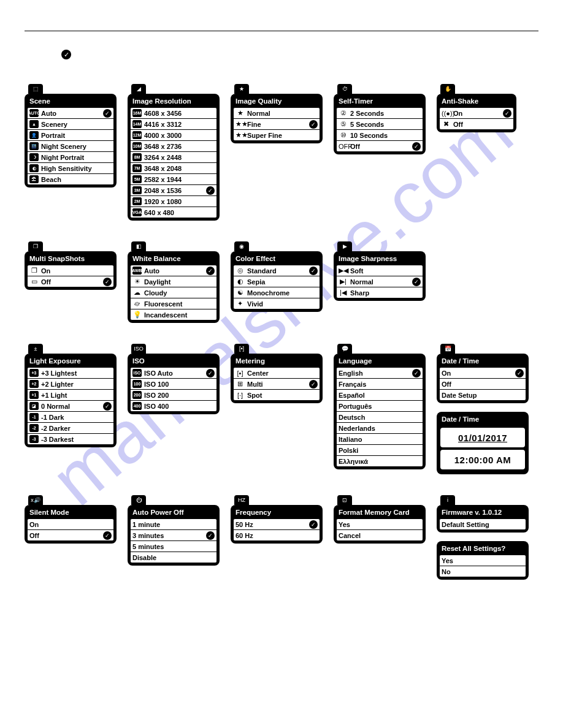 The width and height of the screenshot is (563, 728). Describe the element at coordinates (380, 124) in the screenshot. I see `menu-item: ⑤5 Seconds` at that location.